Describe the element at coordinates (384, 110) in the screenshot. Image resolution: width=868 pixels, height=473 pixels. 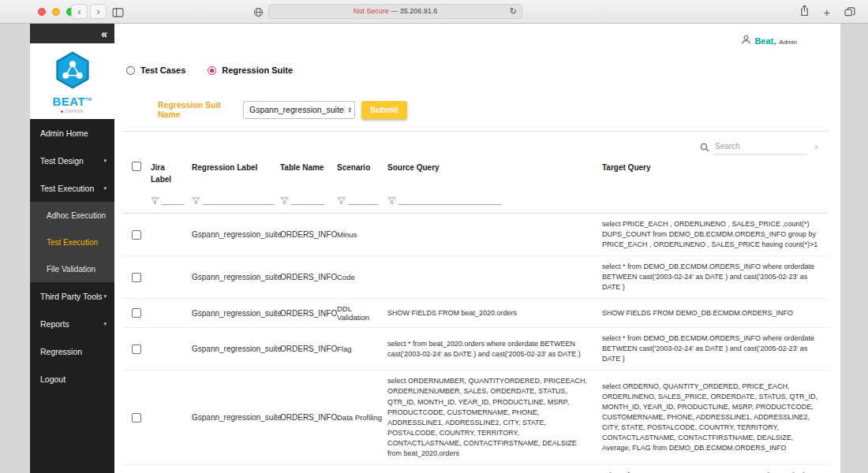
I see `submit-button: Submit` at that location.